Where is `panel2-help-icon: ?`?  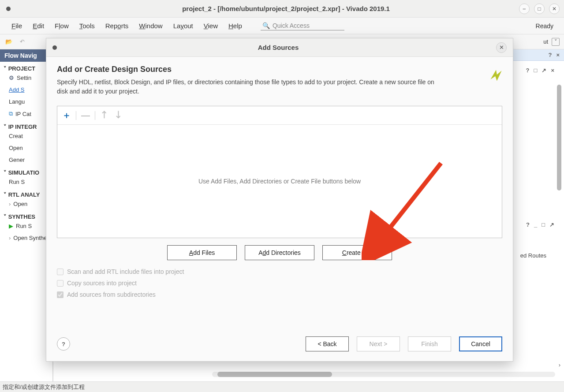
panel2-help-icon: ? is located at coordinates (528, 225).